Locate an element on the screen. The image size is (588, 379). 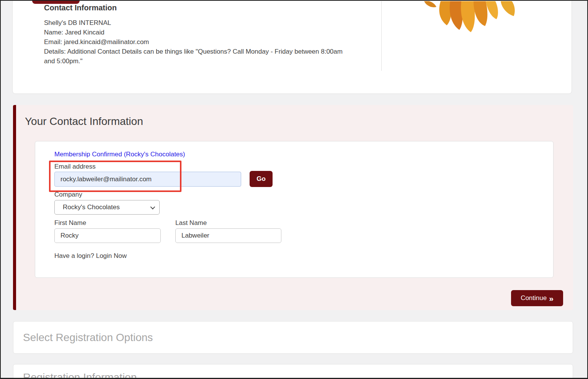
flower-image is located at coordinates (468, 24).